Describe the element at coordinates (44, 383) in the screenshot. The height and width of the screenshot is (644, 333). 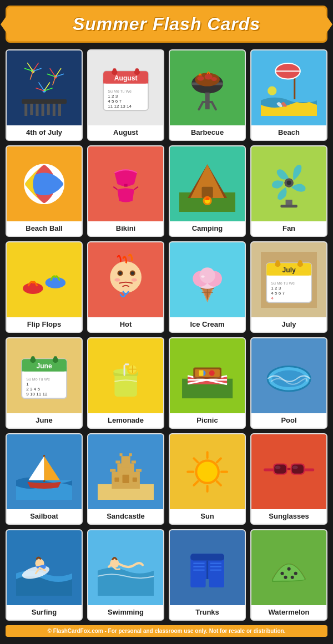
I see `card-june: June Su Mo Tu We 1 2 3 4 5 9 10 11 12 Ju…` at that location.